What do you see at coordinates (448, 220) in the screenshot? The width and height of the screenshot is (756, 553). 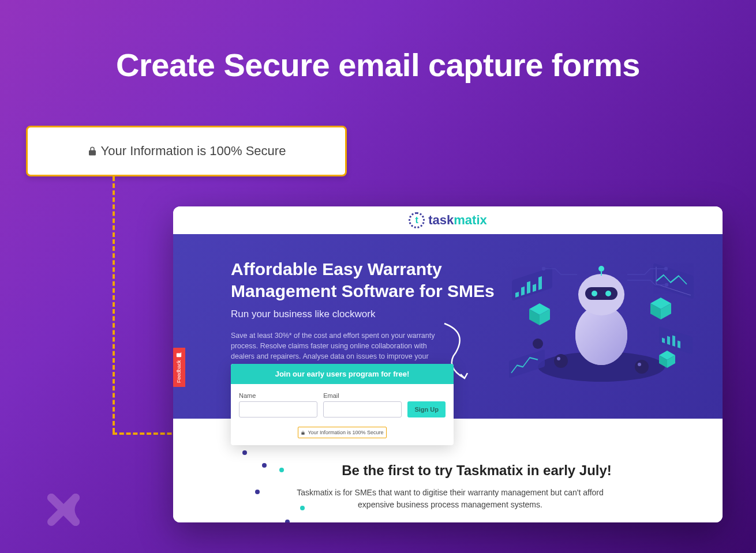 I see `mockup-header: t taskmatix` at bounding box center [448, 220].